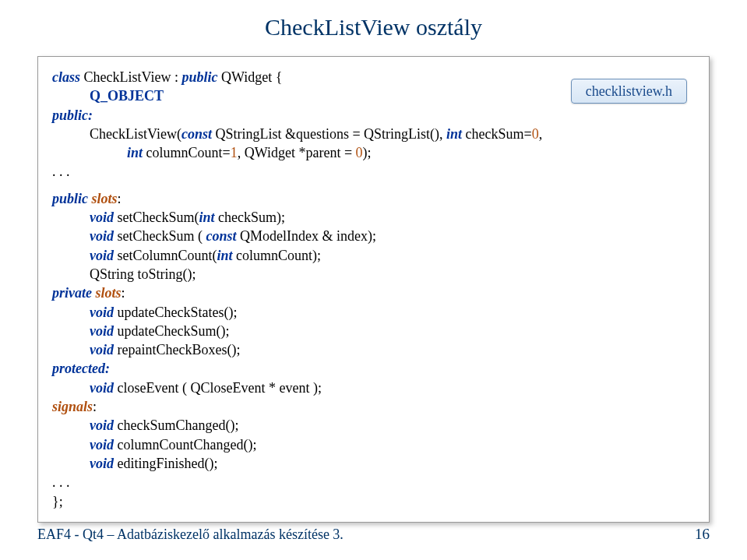 The height and width of the screenshot is (560, 747). I want to click on code-line: private slots:, so click(374, 293).